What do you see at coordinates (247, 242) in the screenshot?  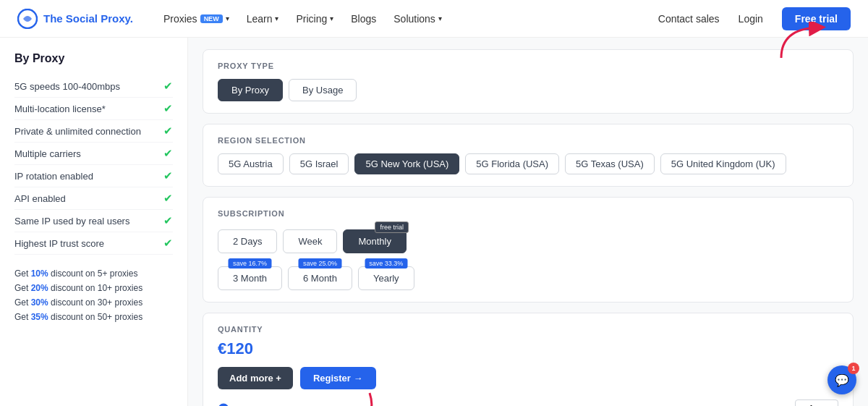 I see `sub-2days: 2 Days` at bounding box center [247, 242].